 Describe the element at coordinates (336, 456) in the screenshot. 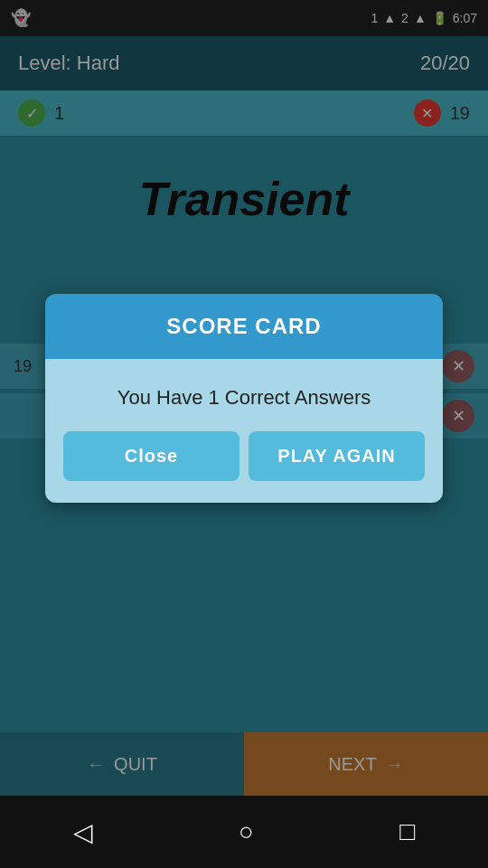

I see `play-again-button: PLAY AGAIN` at that location.